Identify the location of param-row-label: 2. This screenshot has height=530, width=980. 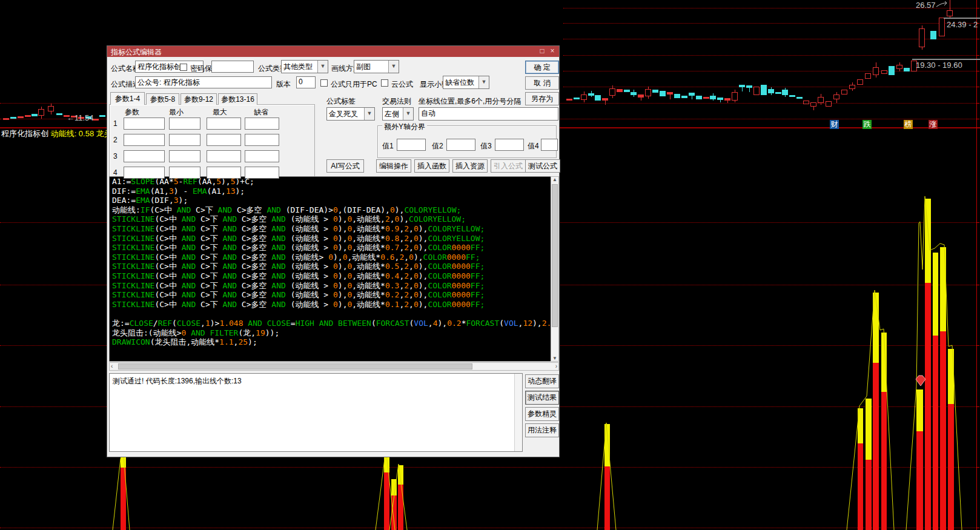
(115, 140).